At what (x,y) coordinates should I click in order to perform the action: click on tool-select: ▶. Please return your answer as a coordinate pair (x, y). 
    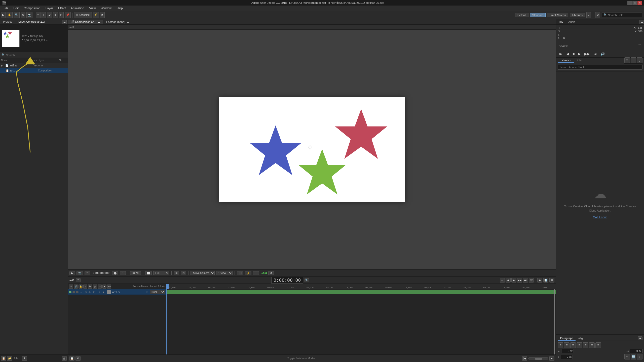
    Looking at the image, I should click on (3, 15).